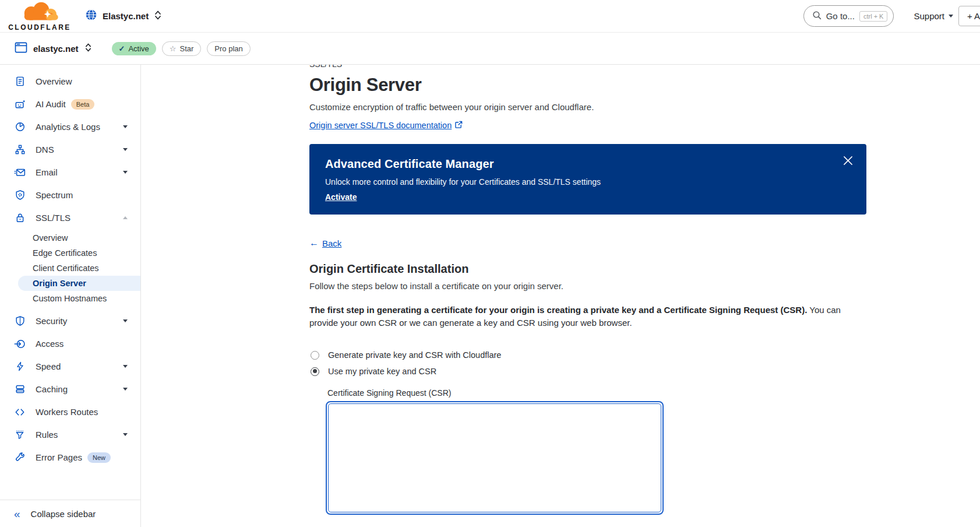 The image size is (980, 527). What do you see at coordinates (20, 412) in the screenshot?
I see `code-brackets-icon` at bounding box center [20, 412].